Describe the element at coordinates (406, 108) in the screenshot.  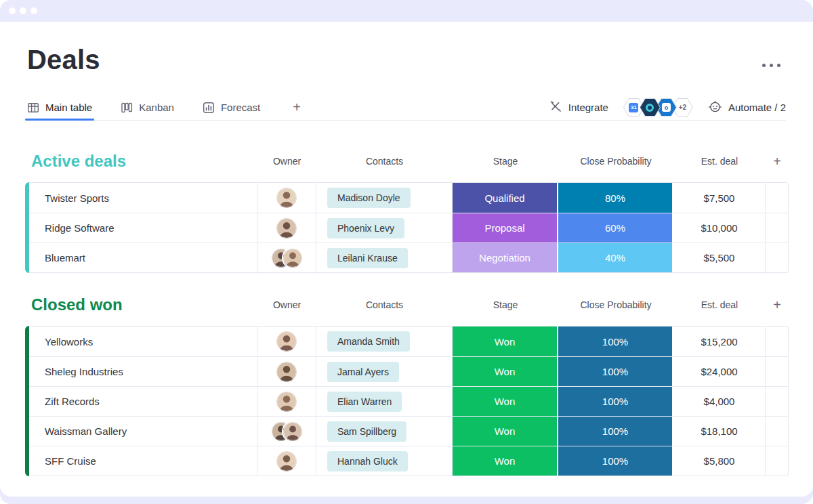
I see `view-tab-bar: Main table Kanban Forecast + Integrate` at that location.